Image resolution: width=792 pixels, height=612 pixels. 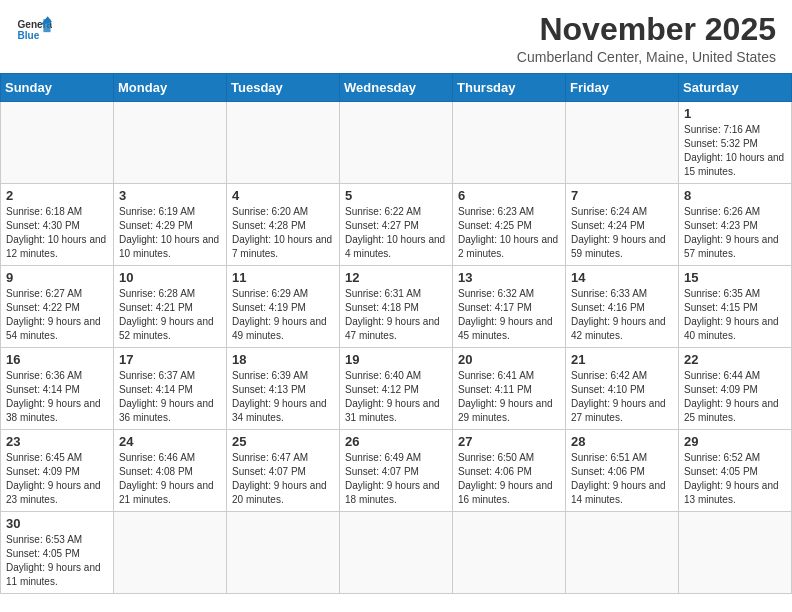 I want to click on day-info: Sunrise: 6:47 AM Sunset: 4:07 PM Dayligh…, so click(x=283, y=479).